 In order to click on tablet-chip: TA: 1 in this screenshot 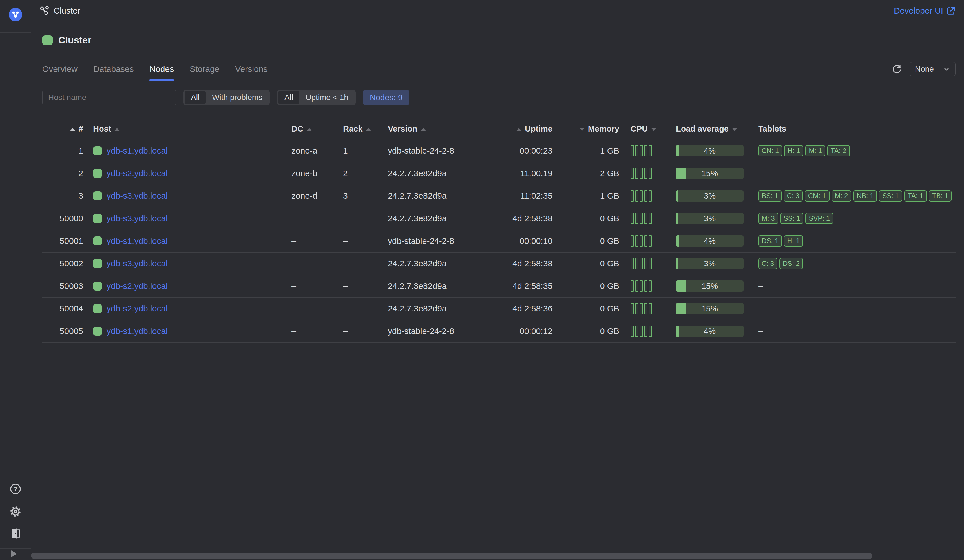, I will do `click(916, 196)`.